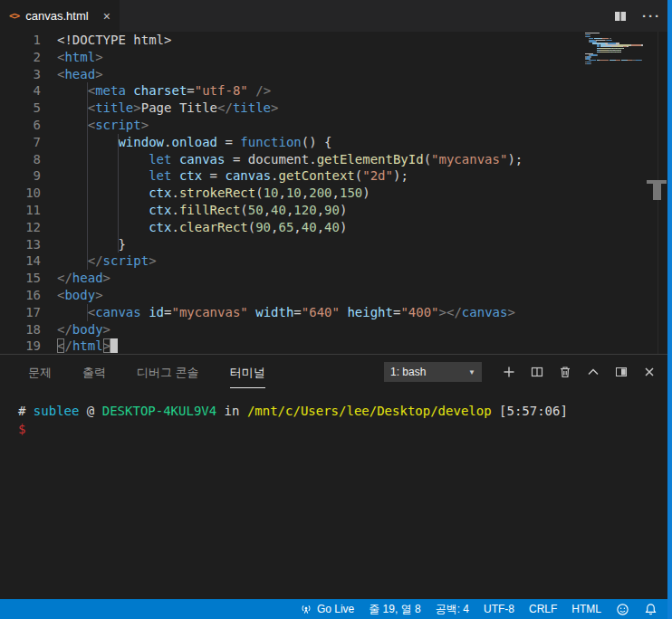 The width and height of the screenshot is (672, 619). Describe the element at coordinates (336, 58) in the screenshot. I see `code-line: 2<html>` at that location.